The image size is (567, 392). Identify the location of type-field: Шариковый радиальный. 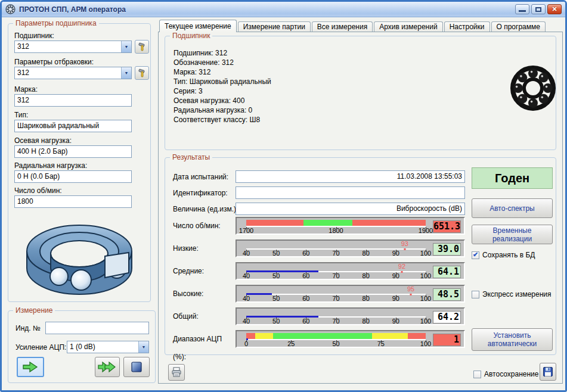
(73, 126).